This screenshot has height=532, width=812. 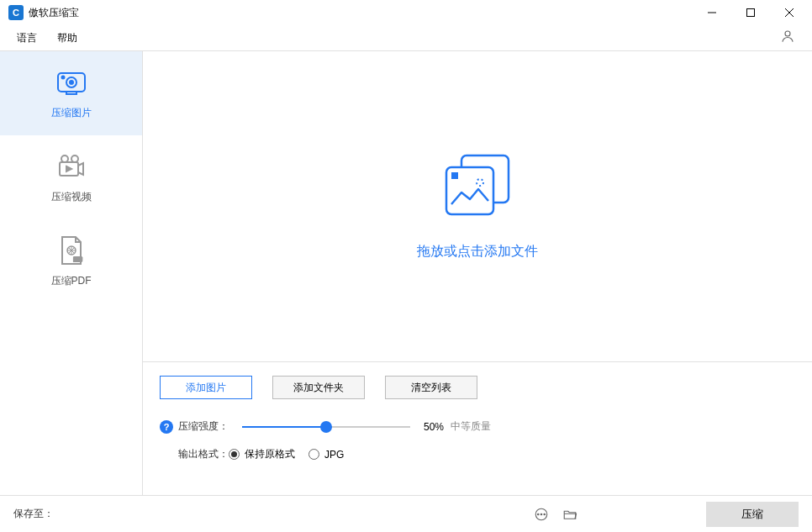 What do you see at coordinates (406, 38) in the screenshot?
I see `menubar: 语言 帮助` at bounding box center [406, 38].